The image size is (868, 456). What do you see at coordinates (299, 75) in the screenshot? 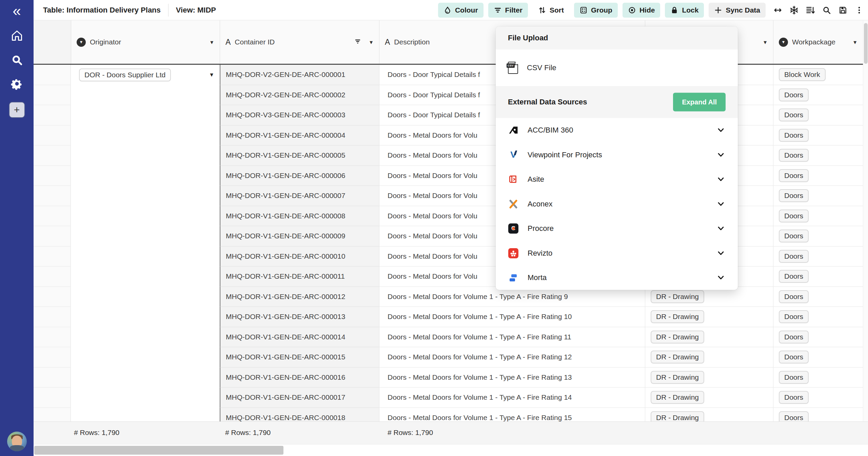
I see `cell-container-id: MHQ-DOR-V2-GEN-DE-ARC-000001` at bounding box center [299, 75].